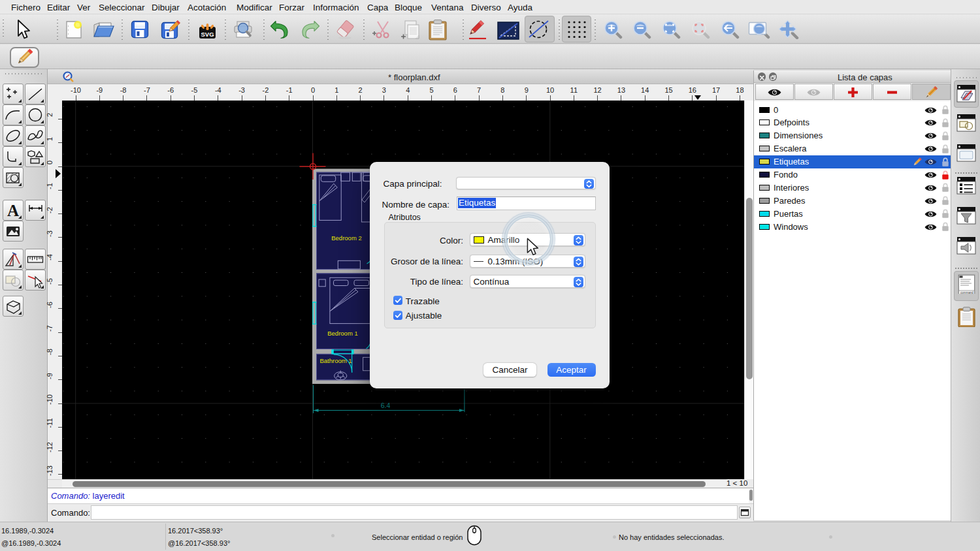  Describe the element at coordinates (13, 210) in the screenshot. I see `svg-text: A` at that location.